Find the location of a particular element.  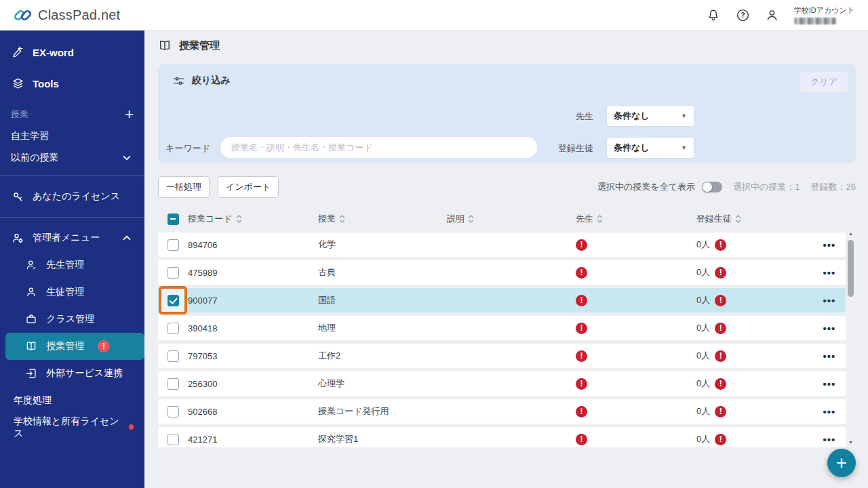

column-header-name: 授業 is located at coordinates (382, 219).